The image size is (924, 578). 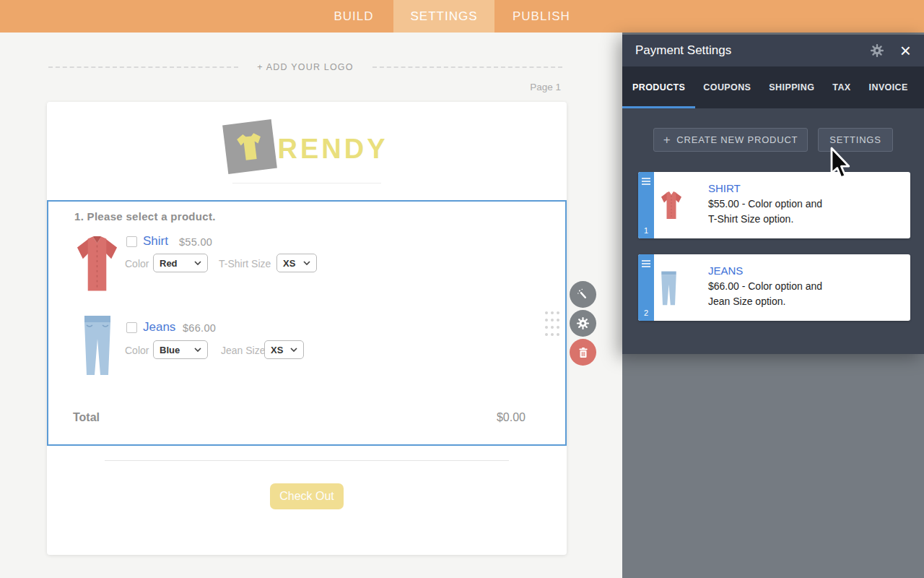 What do you see at coordinates (774, 205) in the screenshot?
I see `product-card-shirt: 1 SHIRT $55.00 - Color option and T-Shir…` at bounding box center [774, 205].